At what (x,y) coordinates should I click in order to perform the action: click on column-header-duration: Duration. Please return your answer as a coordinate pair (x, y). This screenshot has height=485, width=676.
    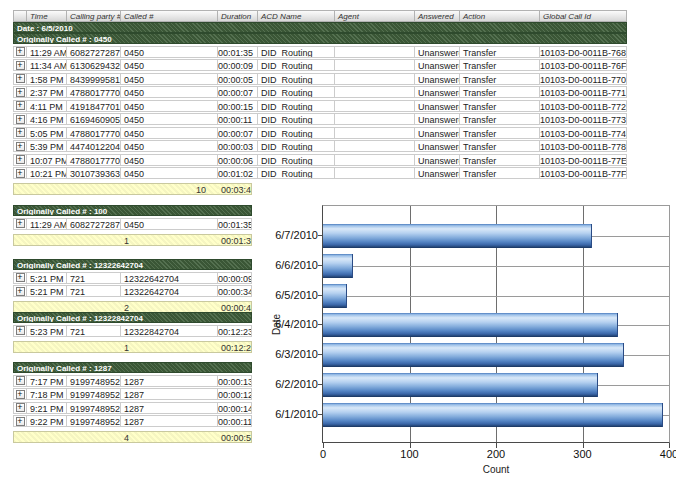
    Looking at the image, I should click on (238, 16).